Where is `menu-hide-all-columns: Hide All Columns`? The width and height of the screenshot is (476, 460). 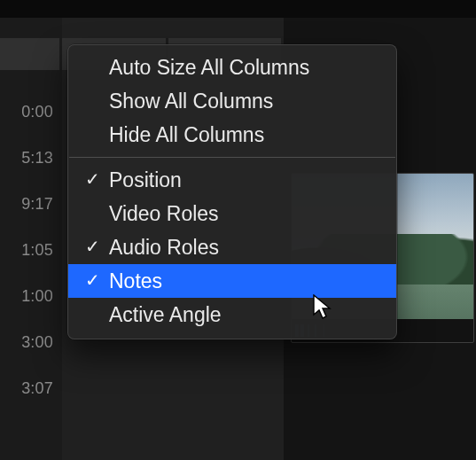 menu-hide-all-columns: Hide All Columns is located at coordinates (232, 135).